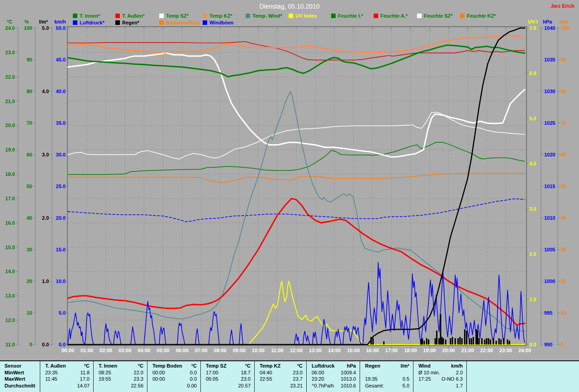 This screenshot has height=392, width=579. What do you see at coordinates (391, 350) in the screenshot?
I see `x-axis-hour-label: 17:00` at bounding box center [391, 350].